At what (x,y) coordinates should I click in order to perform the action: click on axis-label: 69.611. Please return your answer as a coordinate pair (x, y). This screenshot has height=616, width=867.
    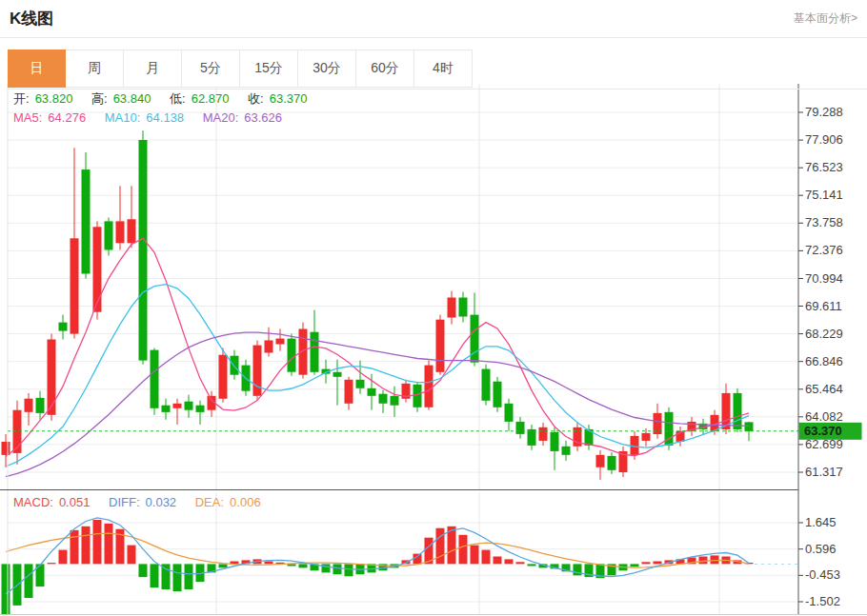
    Looking at the image, I should click on (823, 307).